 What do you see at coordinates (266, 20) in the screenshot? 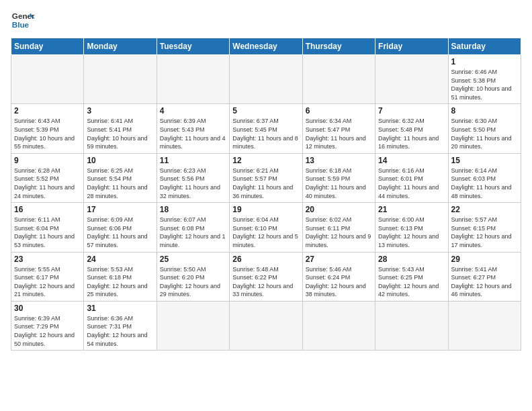
I see `header: General Blue` at bounding box center [266, 20].